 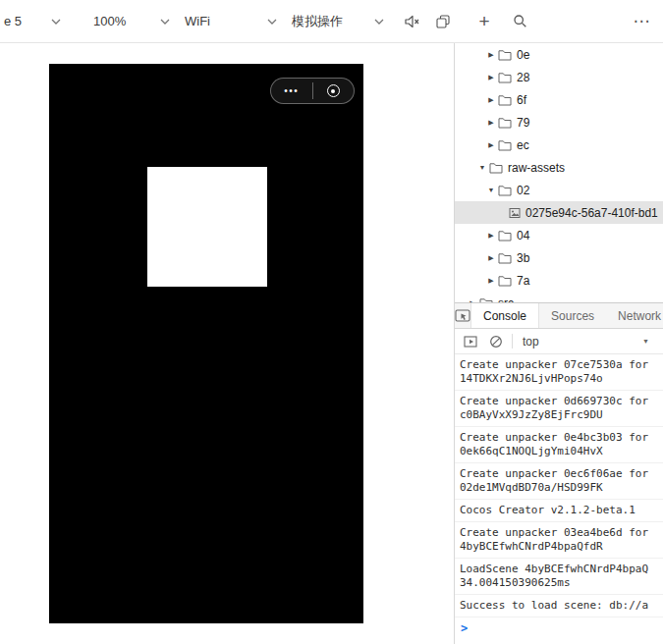 What do you see at coordinates (483, 22) in the screenshot?
I see `plus-icon: +` at bounding box center [483, 22].